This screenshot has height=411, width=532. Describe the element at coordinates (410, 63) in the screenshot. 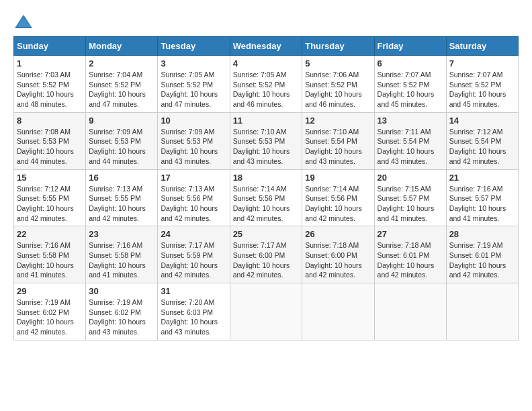

I see `day-number: 6` at that location.